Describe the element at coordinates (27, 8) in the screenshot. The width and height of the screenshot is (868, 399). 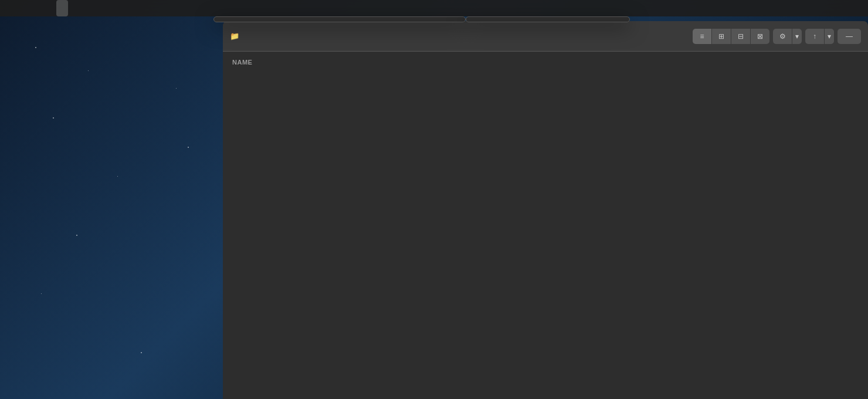
I see `menubar-file` at that location.